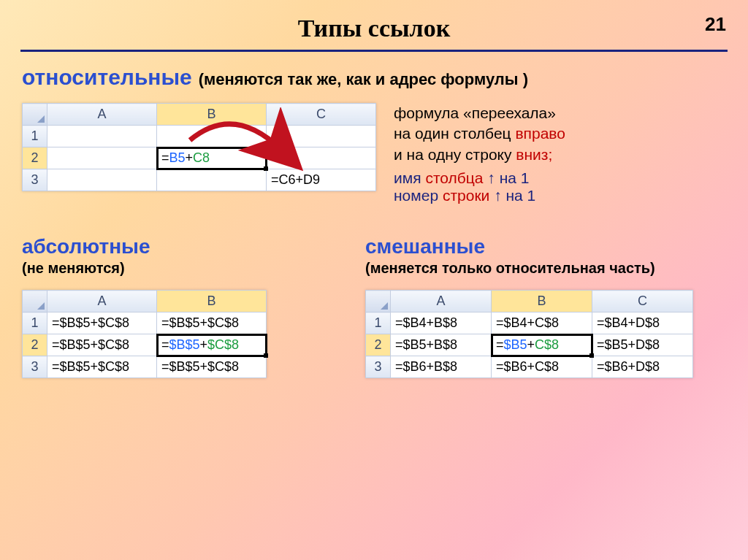  I want to click on section-absolute: абсолютные (не меняются) A B 1 =$B$5+$C$…, so click(179, 307).